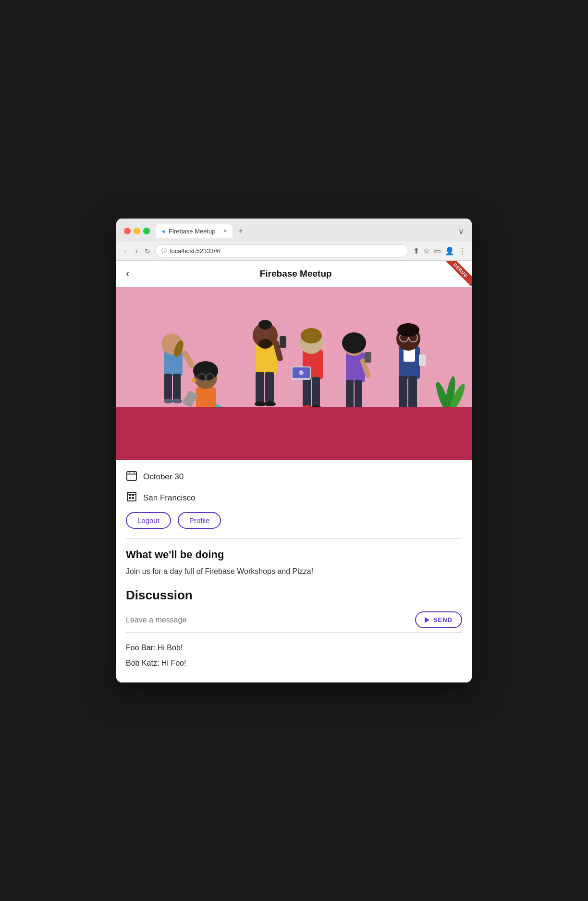 The height and width of the screenshot is (901, 588). What do you see at coordinates (200, 521) in the screenshot?
I see `profile-button: Profile` at bounding box center [200, 521].